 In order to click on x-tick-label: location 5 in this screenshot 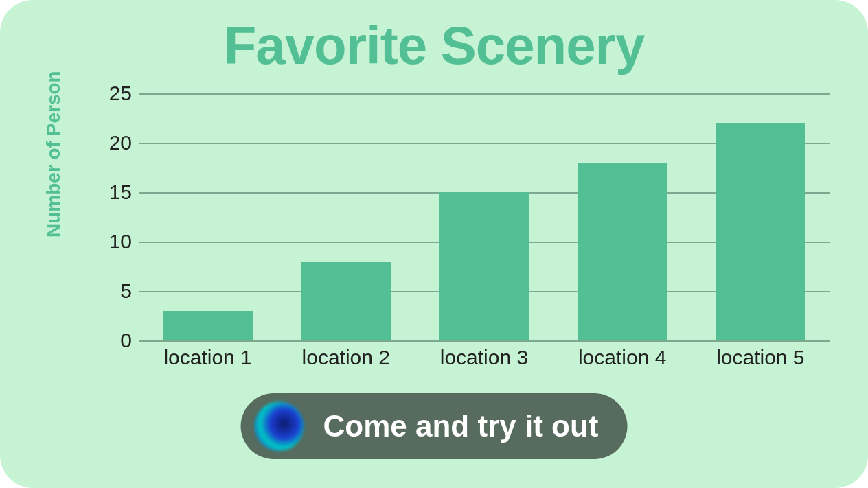, I will do `click(760, 358)`.